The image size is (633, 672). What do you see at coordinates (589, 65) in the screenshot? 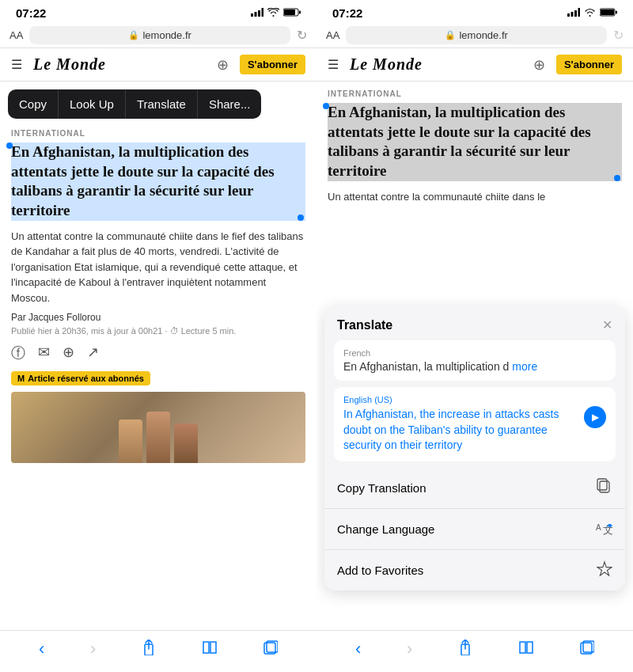
I see `subscribe-button-right: S'abonner` at bounding box center [589, 65].